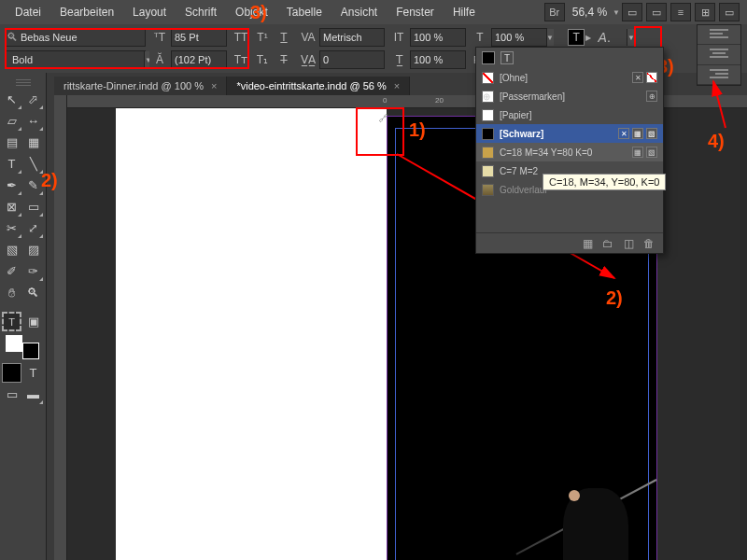  Describe the element at coordinates (729, 12) in the screenshot. I see `screen-mode-icon: ▭` at that location.